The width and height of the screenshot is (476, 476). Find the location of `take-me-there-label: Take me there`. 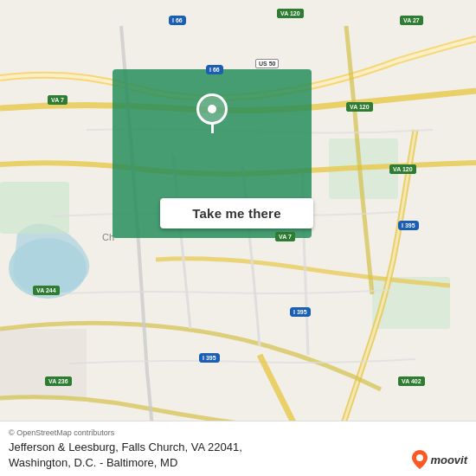

take-me-there-label: Take me there is located at coordinates (236, 213).